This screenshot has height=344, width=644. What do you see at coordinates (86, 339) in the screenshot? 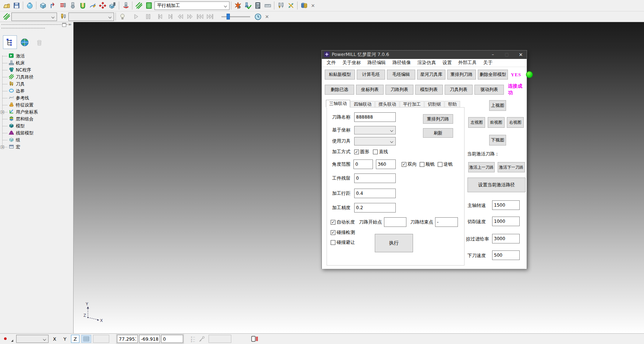
I see `grid-snap-button` at bounding box center [86, 339].